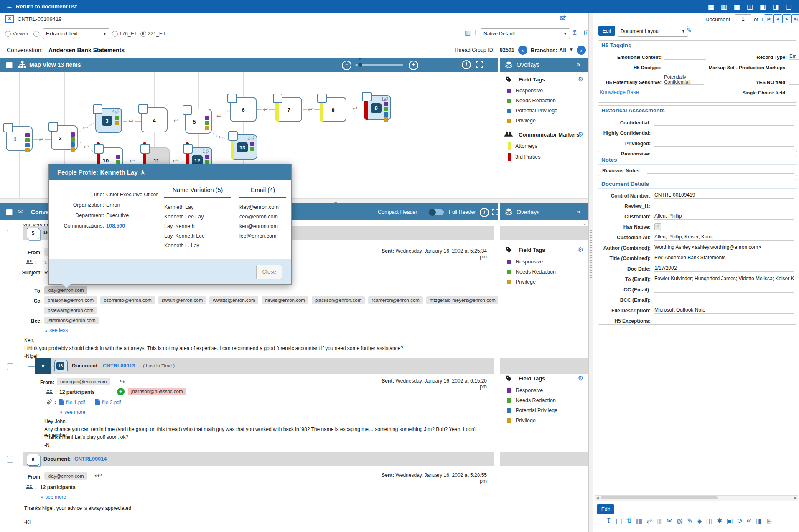 Image resolution: width=799 pixels, height=532 pixels. I want to click on doc13-participants: 12 participants, so click(77, 392).